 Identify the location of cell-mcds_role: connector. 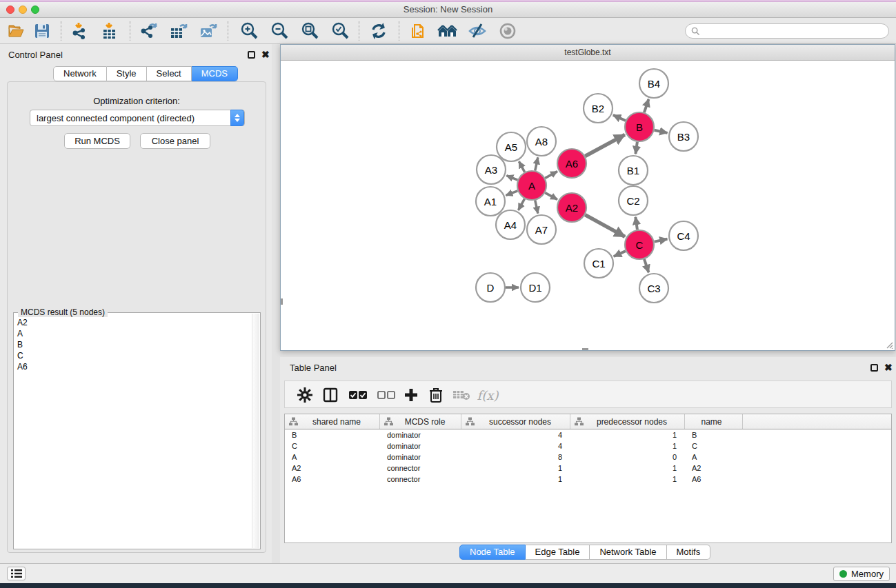
(421, 468).